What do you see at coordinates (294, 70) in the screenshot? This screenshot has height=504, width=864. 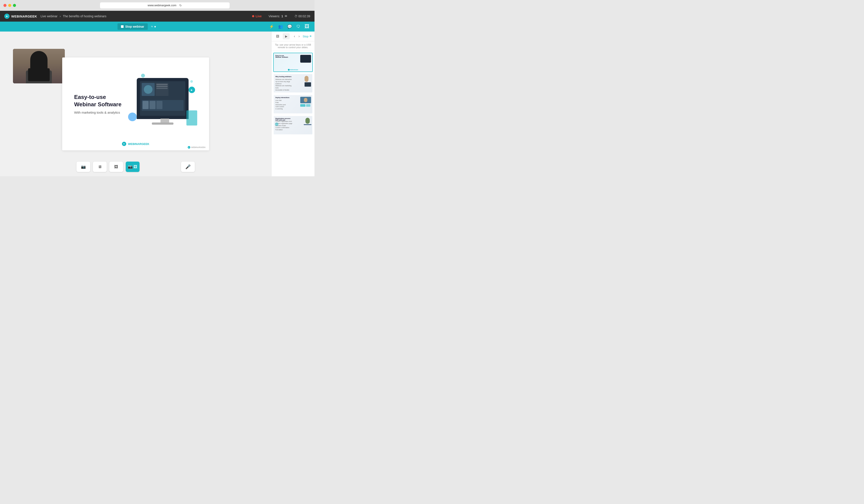 I see `thumb-logo-text: WEBINARGEEK` at bounding box center [294, 70].